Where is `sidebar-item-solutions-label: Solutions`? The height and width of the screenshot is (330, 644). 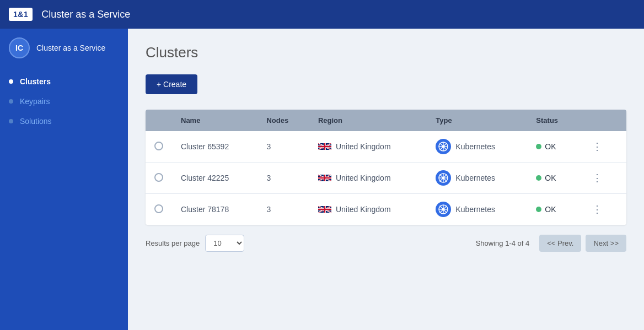 sidebar-item-solutions-label: Solutions is located at coordinates (36, 121).